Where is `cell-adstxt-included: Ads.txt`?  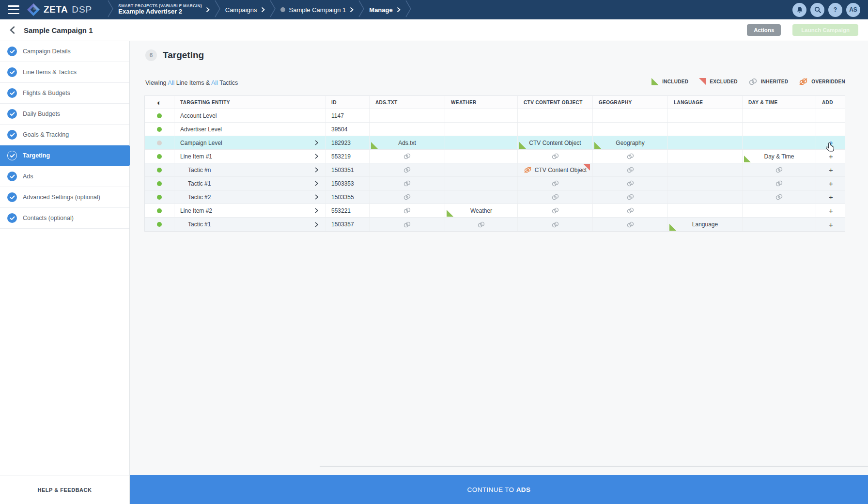 cell-adstxt-included: Ads.txt is located at coordinates (407, 142).